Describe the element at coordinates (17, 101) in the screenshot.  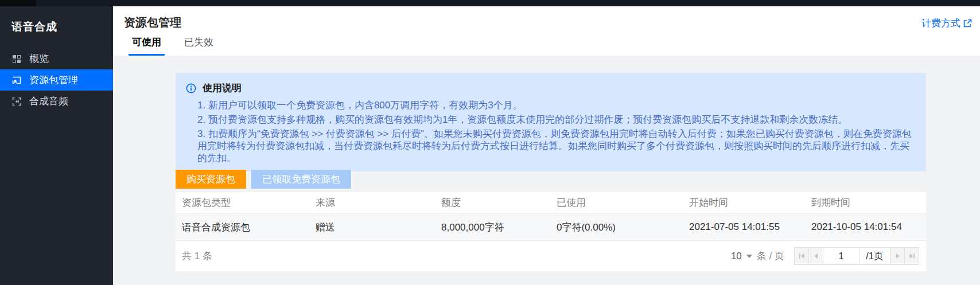
I see `audio-waveform-icon` at that location.